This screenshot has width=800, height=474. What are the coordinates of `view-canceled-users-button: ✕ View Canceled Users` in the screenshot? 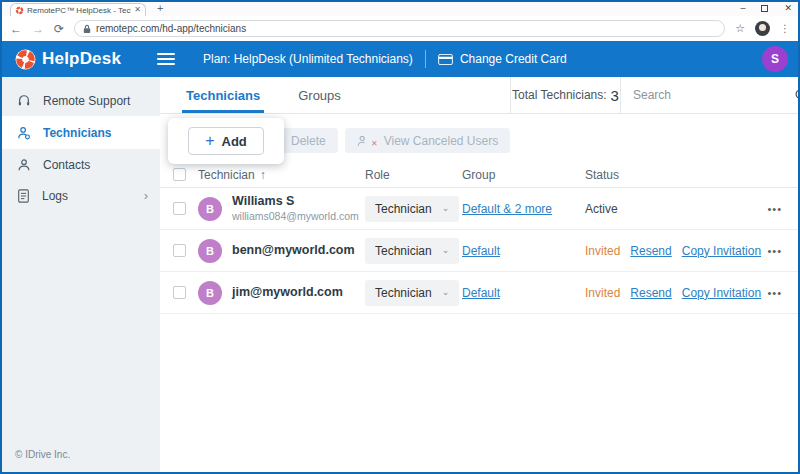 It's located at (428, 140).